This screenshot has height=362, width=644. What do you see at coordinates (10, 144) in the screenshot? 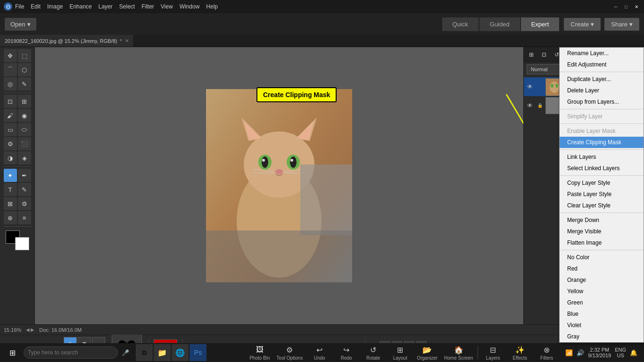
I see `smart-brush-tool: ⚙` at bounding box center [10, 144].